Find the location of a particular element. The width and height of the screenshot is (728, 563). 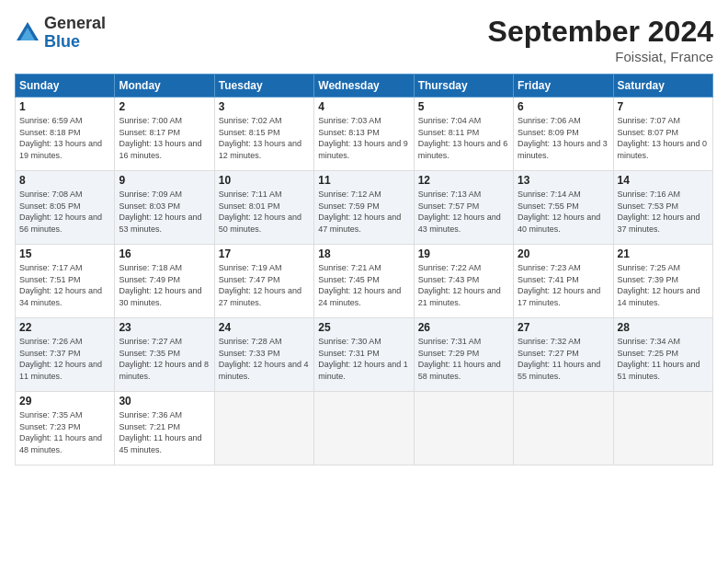

day-number: 26 is located at coordinates (463, 327).